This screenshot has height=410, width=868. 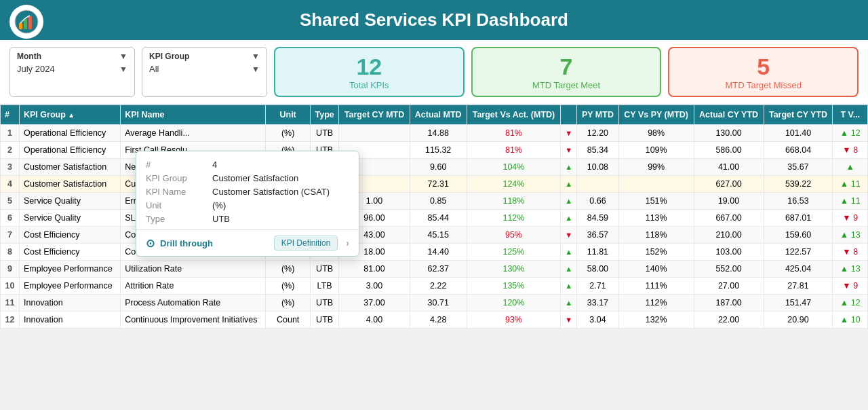 I want to click on cell-tva-pct: 112%, so click(x=513, y=219).